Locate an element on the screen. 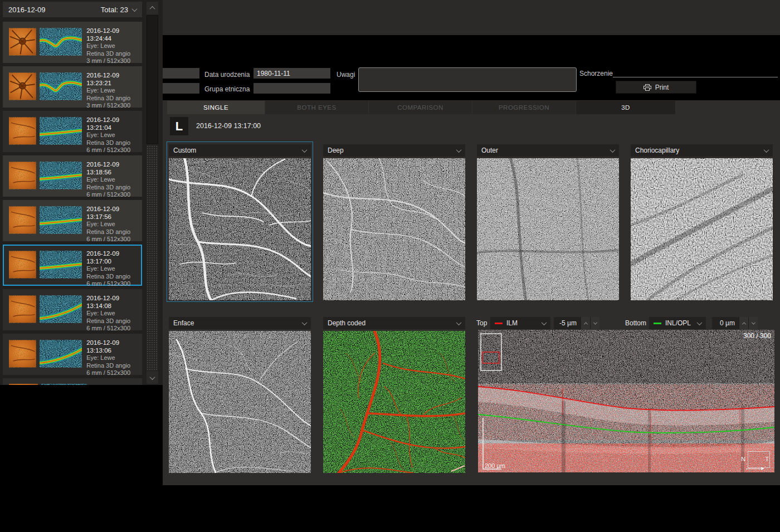 The width and height of the screenshot is (780, 532). bottom-layer-label: Bottom is located at coordinates (636, 323).